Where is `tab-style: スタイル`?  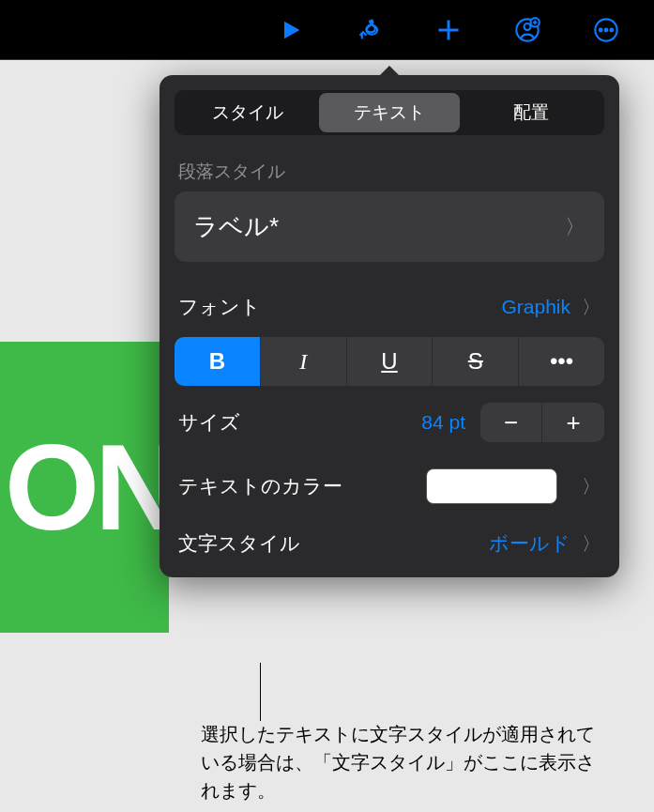
tab-style: スタイル is located at coordinates (248, 113).